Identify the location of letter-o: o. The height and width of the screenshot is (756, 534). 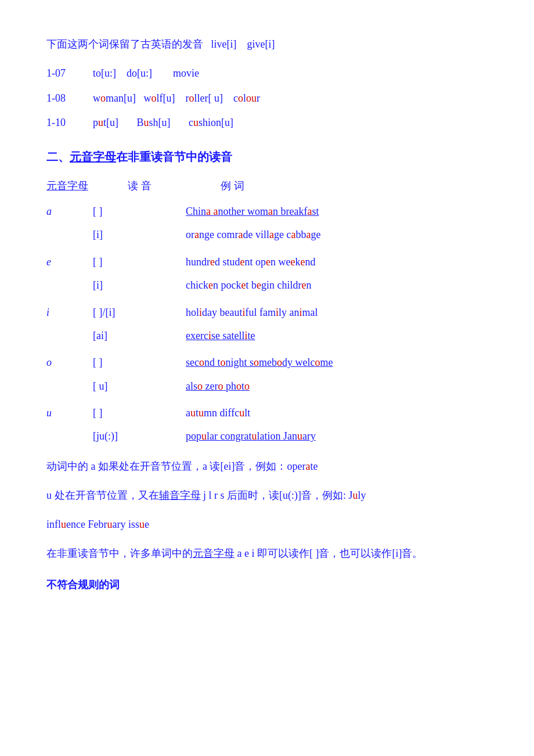
(70, 362).